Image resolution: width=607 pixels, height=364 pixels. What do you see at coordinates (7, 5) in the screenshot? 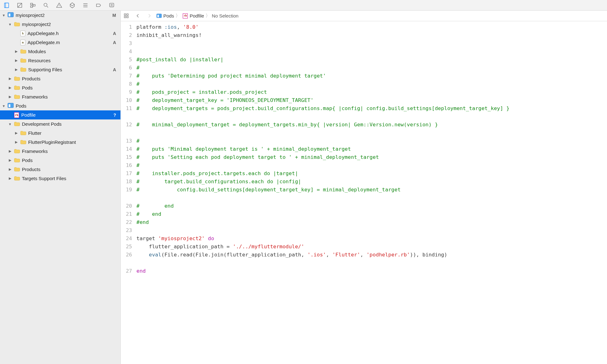
I see `project-navigator-icon` at bounding box center [7, 5].